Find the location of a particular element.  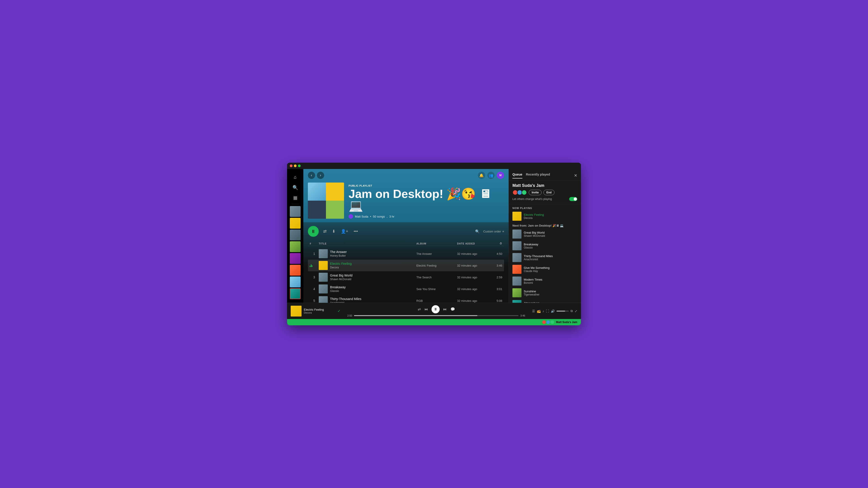

lyrics-button: 💬 is located at coordinates (453, 309).